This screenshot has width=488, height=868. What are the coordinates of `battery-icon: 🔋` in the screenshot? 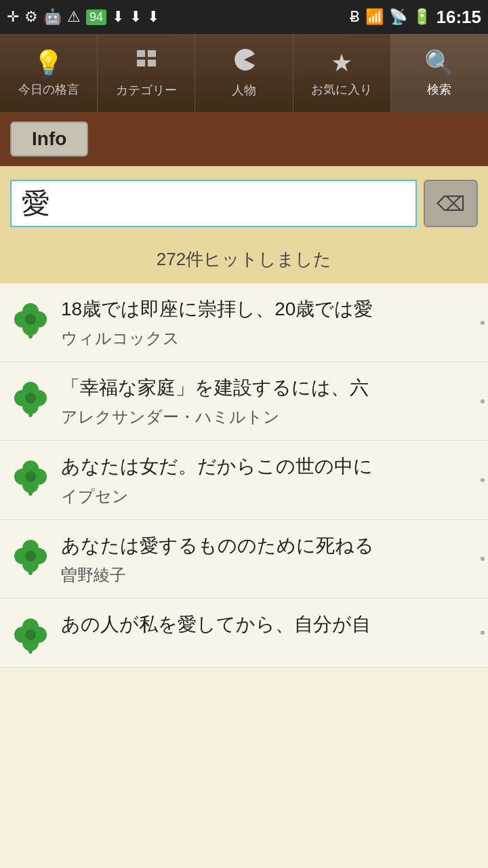 It's located at (422, 17).